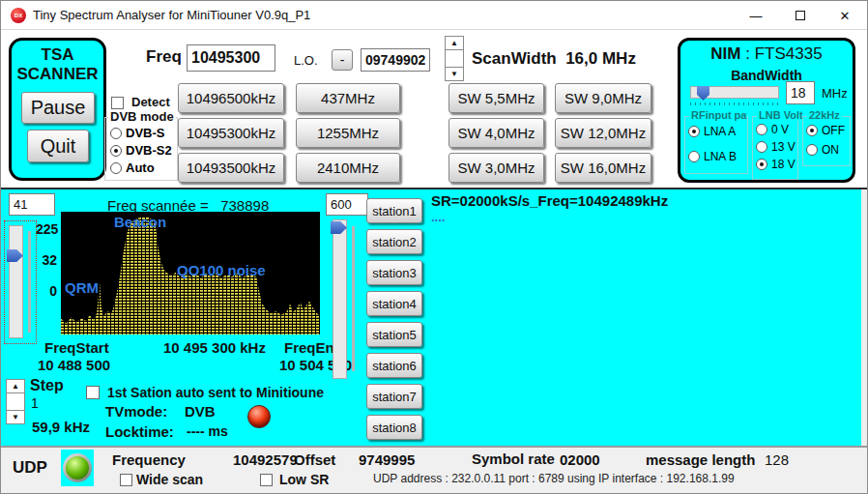  What do you see at coordinates (823, 150) in the screenshot?
I see `radio-22khz-on: ON` at bounding box center [823, 150].